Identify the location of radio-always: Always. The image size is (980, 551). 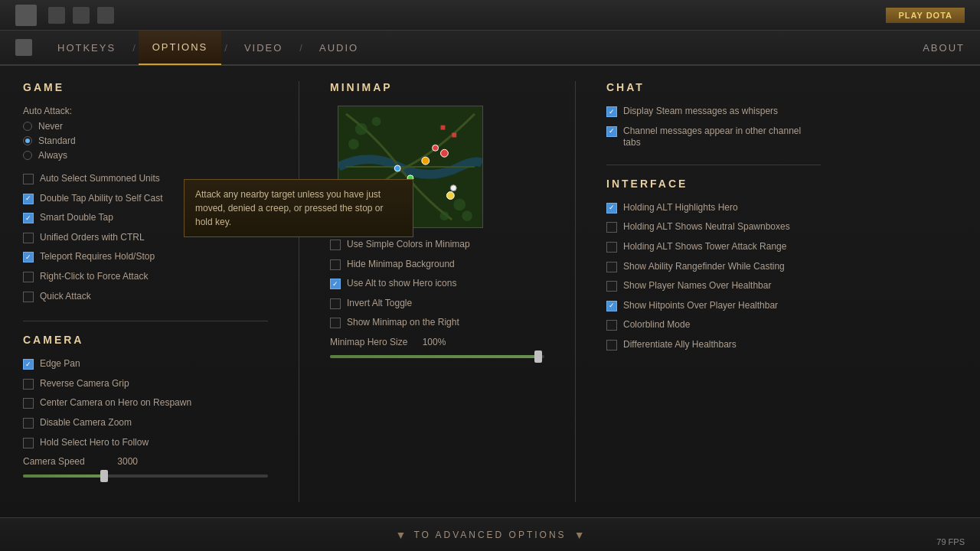
(145, 155).